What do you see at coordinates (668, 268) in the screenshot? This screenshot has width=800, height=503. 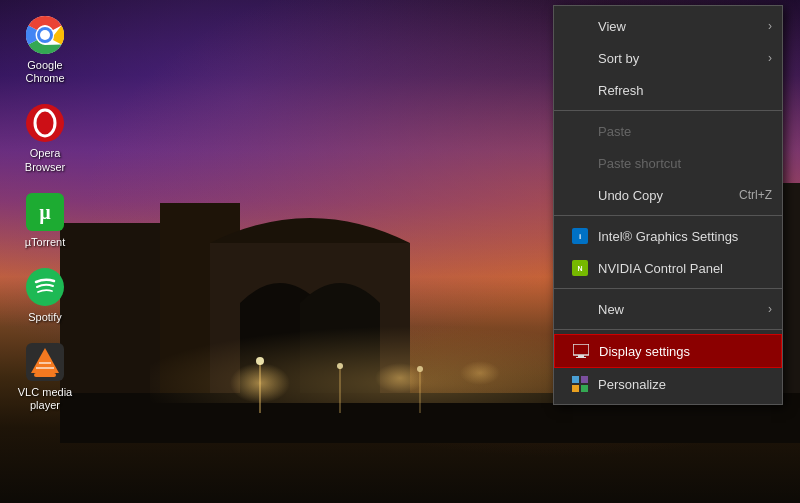 I see `menu-item-nvidia: N NVIDIA Control Panel` at bounding box center [668, 268].